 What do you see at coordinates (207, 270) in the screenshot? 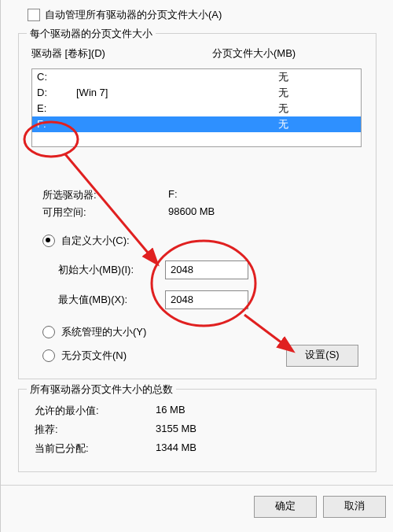
I see `initial-size-input: 2048` at bounding box center [207, 270].